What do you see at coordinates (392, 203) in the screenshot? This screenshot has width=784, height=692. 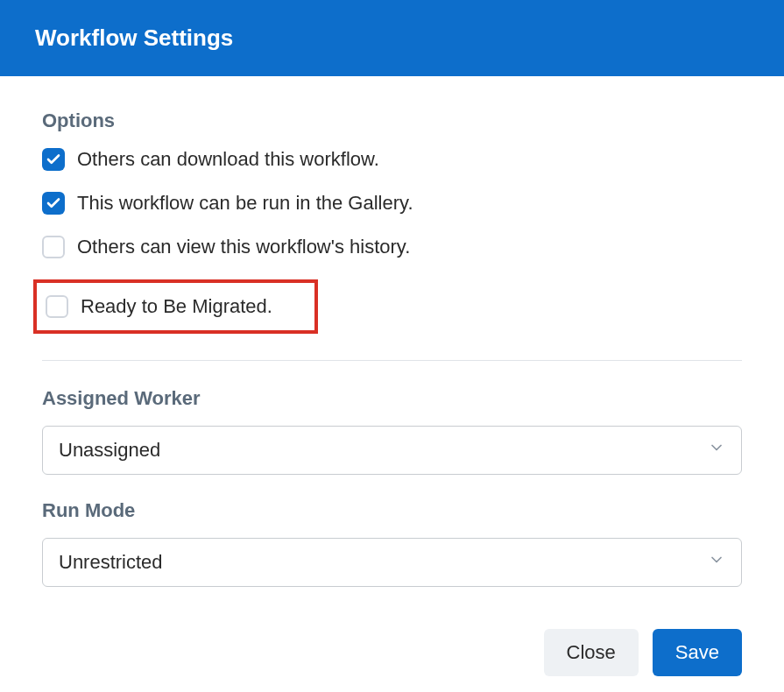 I see `option-run-gallery: This workflow can be run in the Gallery.` at bounding box center [392, 203].